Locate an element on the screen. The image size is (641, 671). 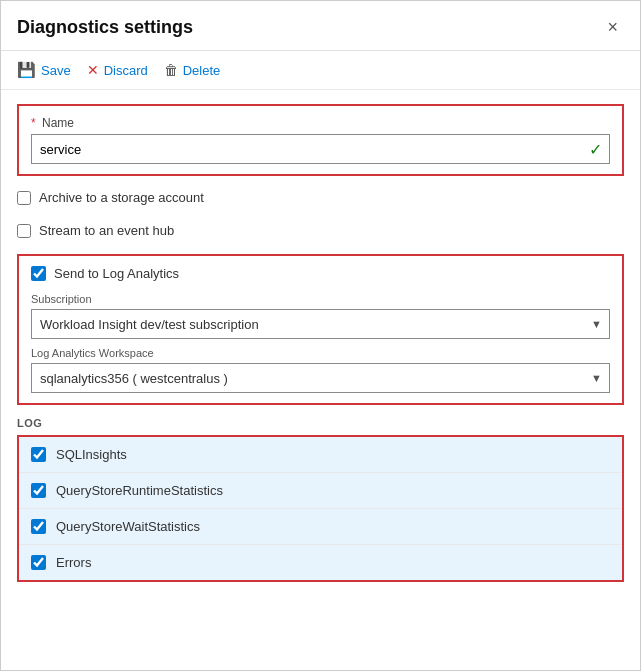
log-checkbox-errors is located at coordinates (38, 562).